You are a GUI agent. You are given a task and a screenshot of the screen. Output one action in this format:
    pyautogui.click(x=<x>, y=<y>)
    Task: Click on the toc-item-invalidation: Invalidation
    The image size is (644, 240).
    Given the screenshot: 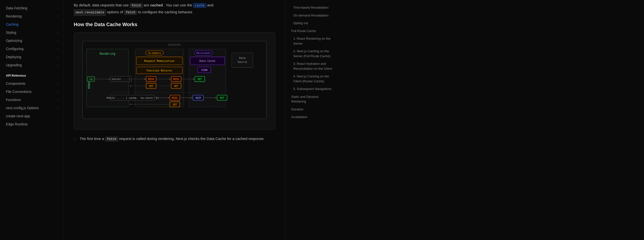 What is the action you would take?
    pyautogui.click(x=312, y=117)
    